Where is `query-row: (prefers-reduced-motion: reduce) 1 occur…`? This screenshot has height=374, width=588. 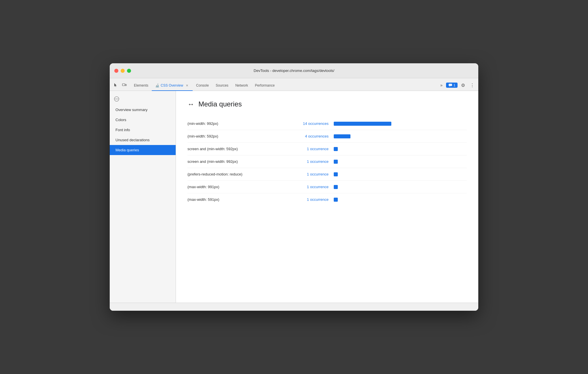 query-row: (prefers-reduced-motion: reduce) 1 occur… is located at coordinates (327, 174).